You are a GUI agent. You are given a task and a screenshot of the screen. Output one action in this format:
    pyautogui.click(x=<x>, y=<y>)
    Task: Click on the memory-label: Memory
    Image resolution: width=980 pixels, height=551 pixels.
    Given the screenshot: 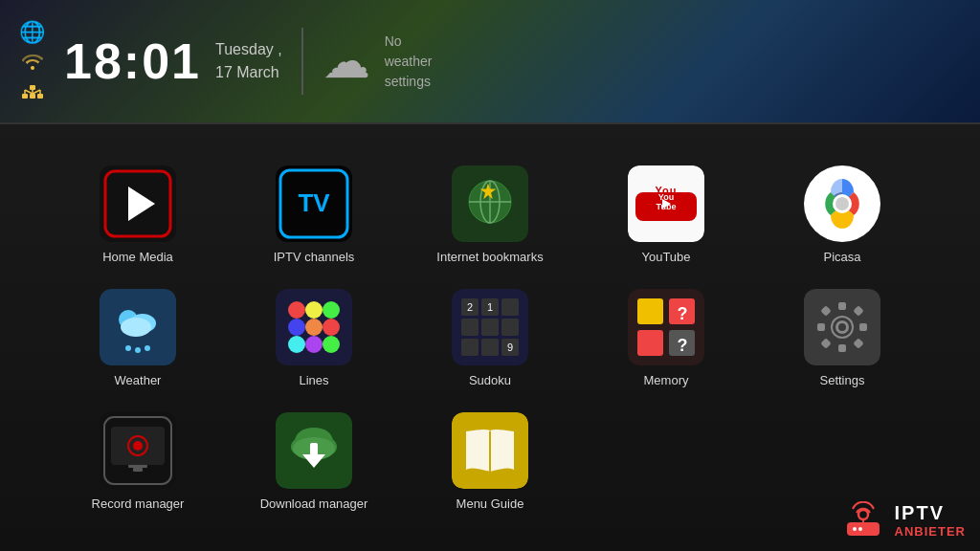 What is the action you would take?
    pyautogui.click(x=666, y=381)
    